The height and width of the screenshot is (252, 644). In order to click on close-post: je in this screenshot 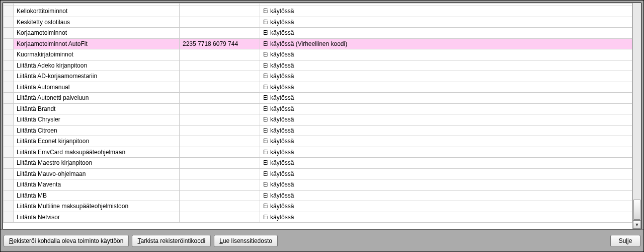, I will do `click(630, 241)`.